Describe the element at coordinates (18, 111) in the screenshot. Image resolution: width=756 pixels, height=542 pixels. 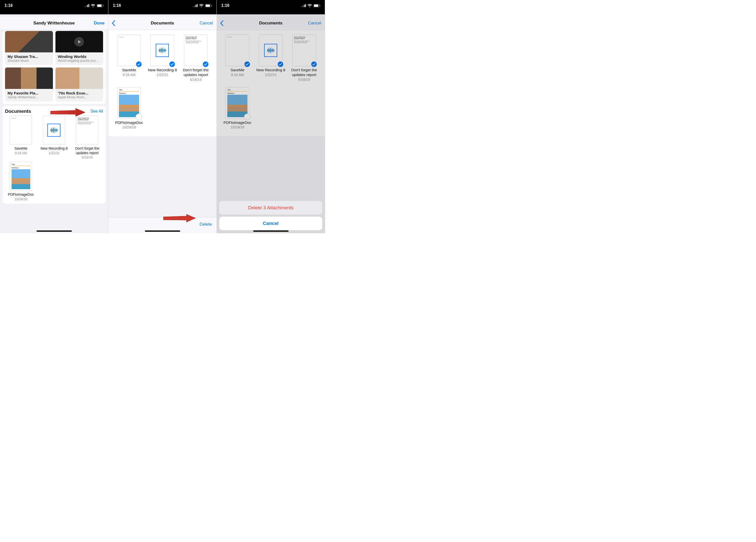
I see `documents-heading: Documents` at that location.